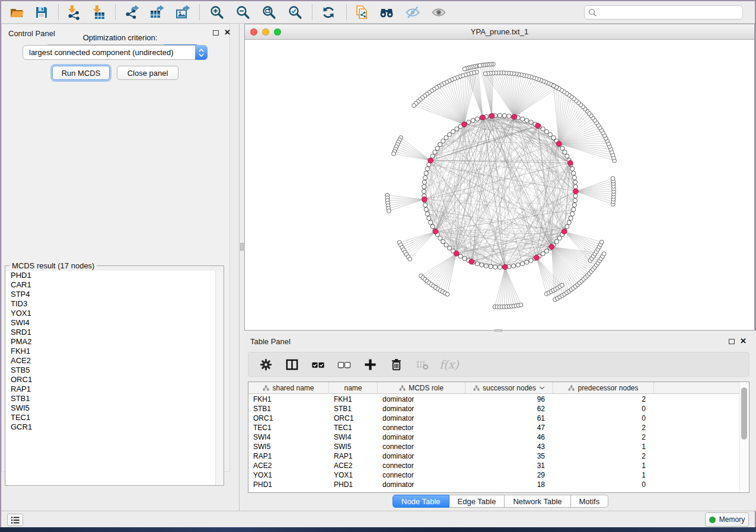 Image resolution: width=756 pixels, height=532 pixels. What do you see at coordinates (744, 341) in the screenshot?
I see `close-panel-icon: ✕` at bounding box center [744, 341].